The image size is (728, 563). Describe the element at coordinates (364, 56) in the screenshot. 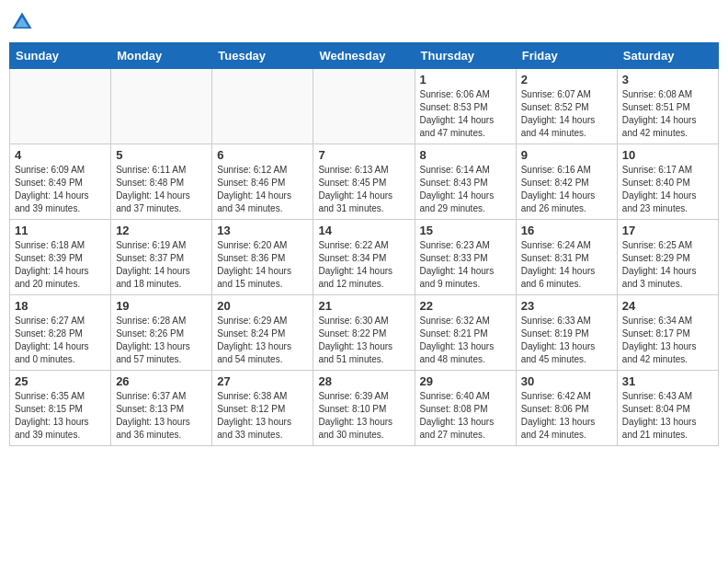

I see `header-day-wednesday: Wednesday` at that location.